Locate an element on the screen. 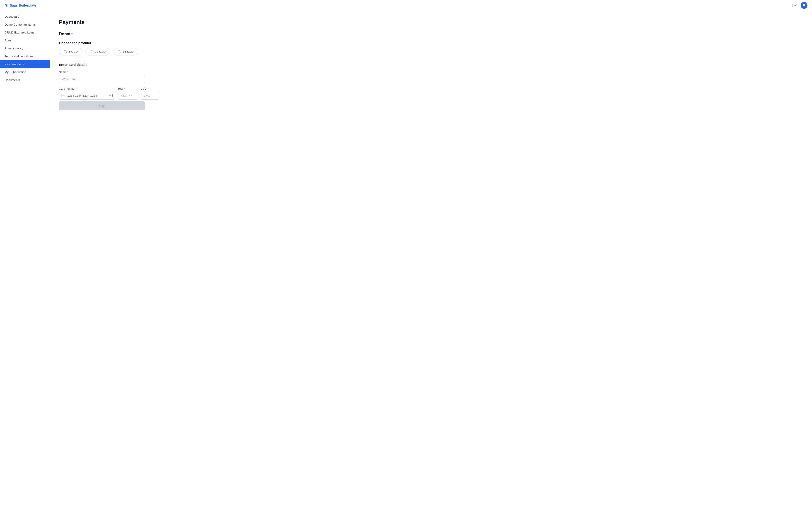 The image size is (812, 507). cvc-input is located at coordinates (150, 96).